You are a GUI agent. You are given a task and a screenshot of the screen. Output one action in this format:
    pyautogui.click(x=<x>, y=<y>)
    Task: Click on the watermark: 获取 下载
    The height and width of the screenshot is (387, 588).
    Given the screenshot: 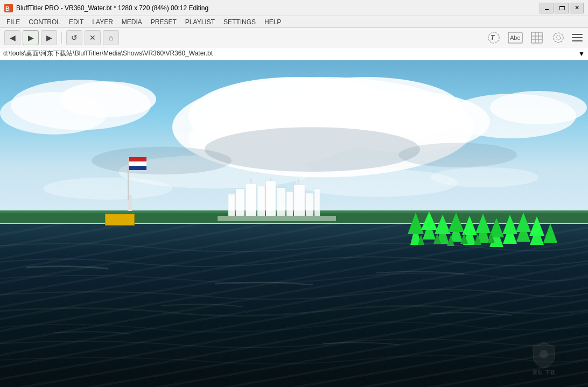 What is the action you would take?
    pyautogui.click(x=544, y=358)
    